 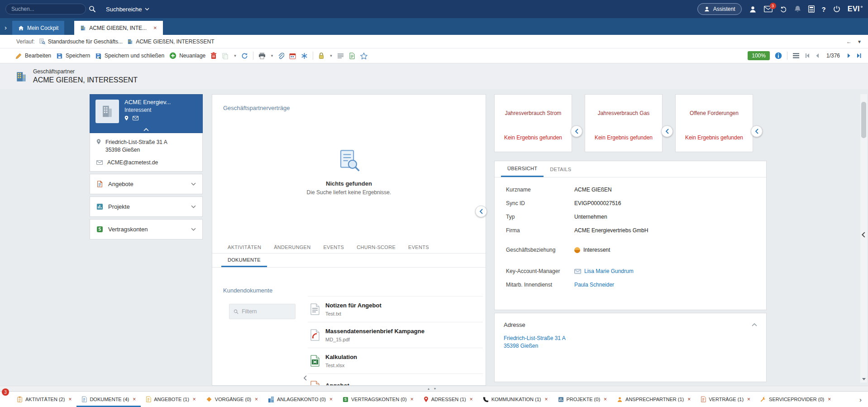 What do you see at coordinates (630, 339) in the screenshot?
I see `address-link-line1: Friedrich-List-Straße 31 A` at bounding box center [630, 339].